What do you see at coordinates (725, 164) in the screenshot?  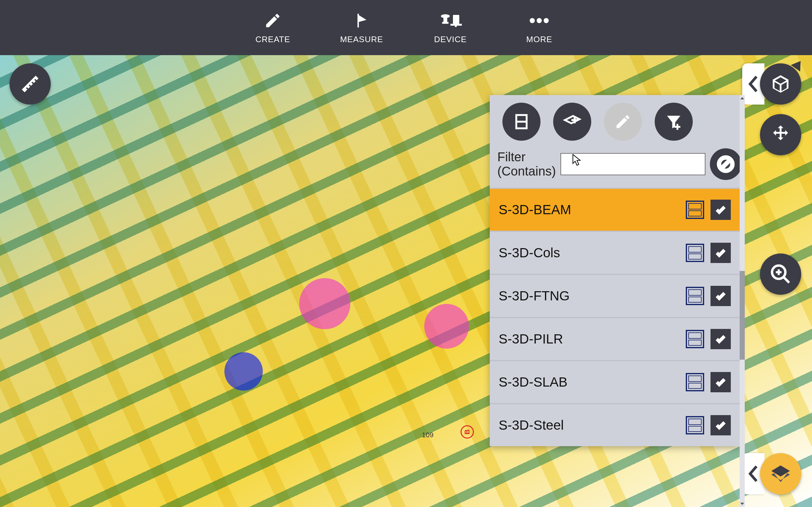 I see `prohibit-icon` at bounding box center [725, 164].